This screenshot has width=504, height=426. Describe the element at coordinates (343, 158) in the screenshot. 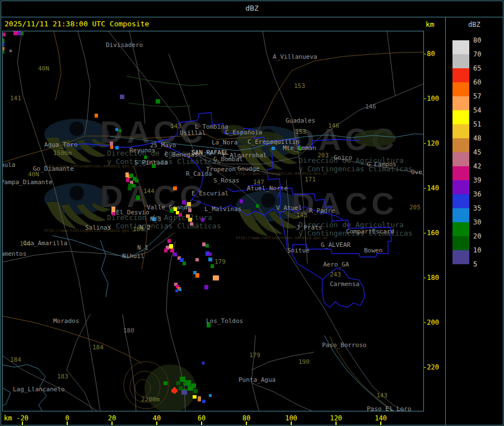

I see `town-label: Goico` at that location.